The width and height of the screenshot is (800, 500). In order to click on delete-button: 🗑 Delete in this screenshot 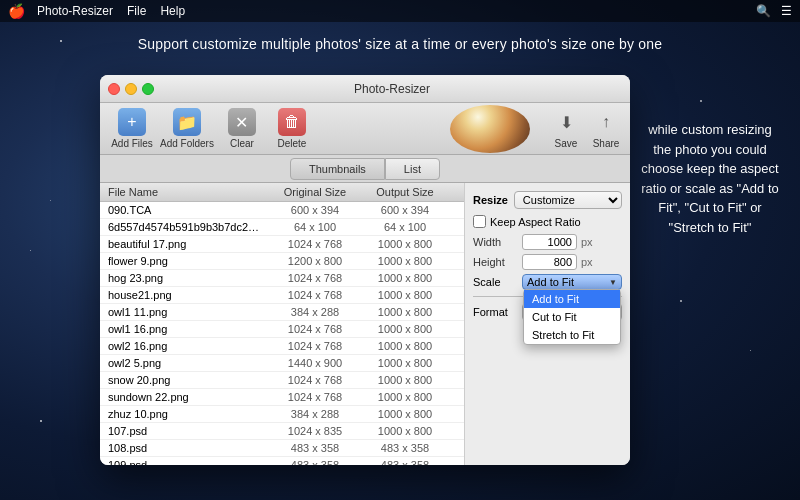, I will do `click(292, 128)`.